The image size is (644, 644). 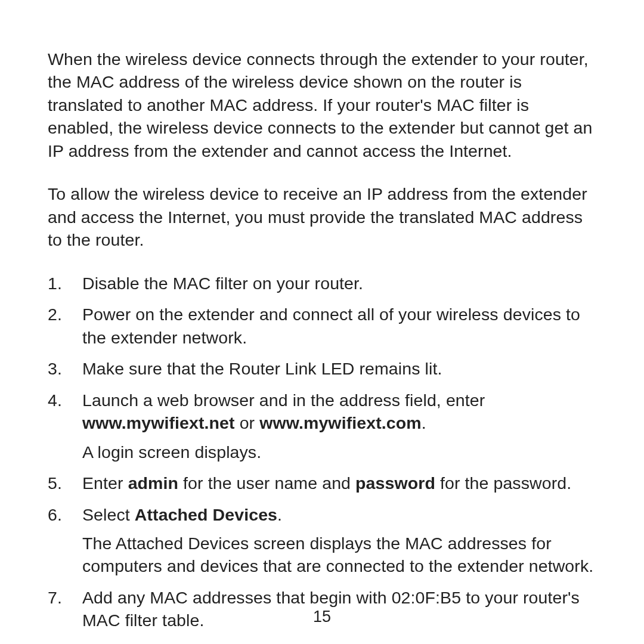 What do you see at coordinates (280, 515) in the screenshot?
I see `step-6-period: .` at bounding box center [280, 515].